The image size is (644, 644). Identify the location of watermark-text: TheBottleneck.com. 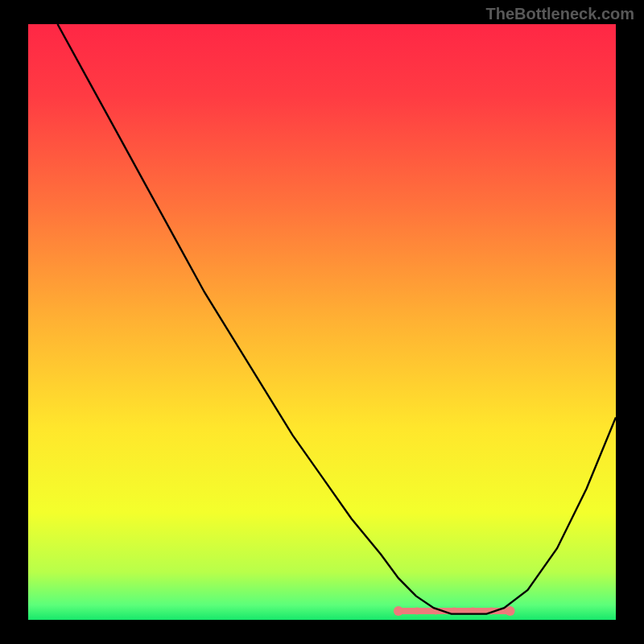
(560, 14).